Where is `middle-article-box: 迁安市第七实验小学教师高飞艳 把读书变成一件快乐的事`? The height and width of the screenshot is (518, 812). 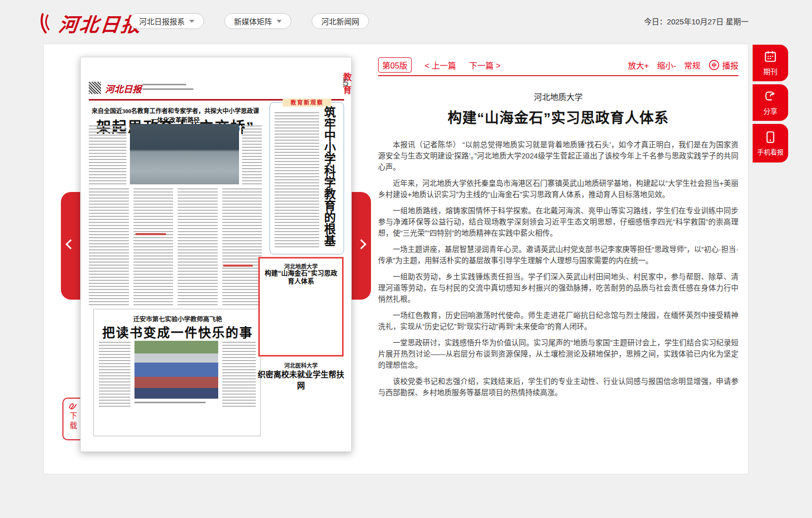
middle-article-box: 迁安市第七实验小学教师高飞艳 把读书变成一件快乐的事 is located at coordinates (177, 373).